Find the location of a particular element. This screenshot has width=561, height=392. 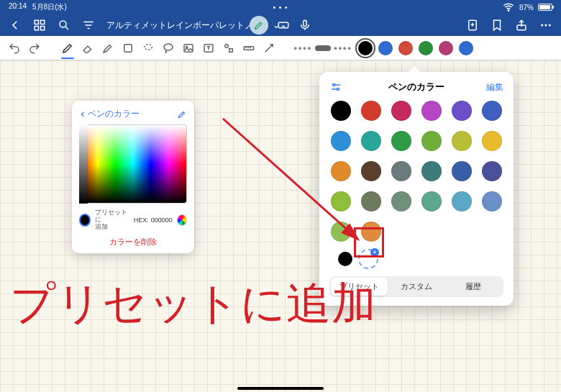

ruler-tool is located at coordinates (249, 48).